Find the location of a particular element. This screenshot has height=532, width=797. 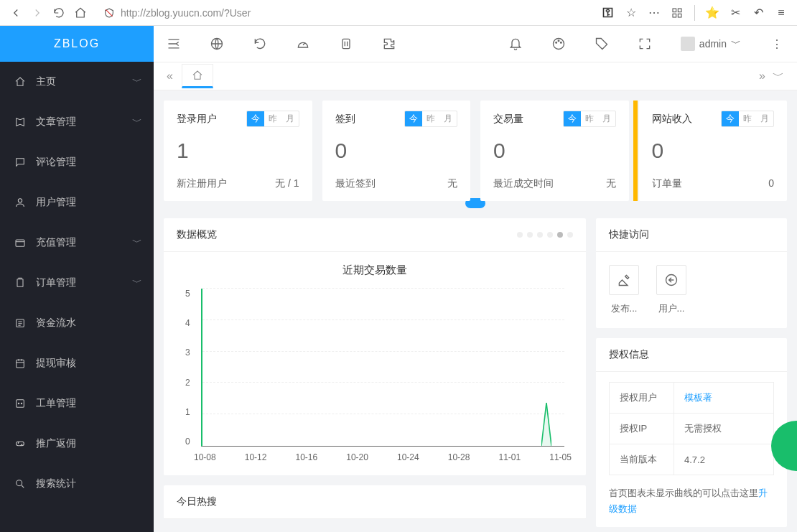

palette-icon is located at coordinates (559, 44).